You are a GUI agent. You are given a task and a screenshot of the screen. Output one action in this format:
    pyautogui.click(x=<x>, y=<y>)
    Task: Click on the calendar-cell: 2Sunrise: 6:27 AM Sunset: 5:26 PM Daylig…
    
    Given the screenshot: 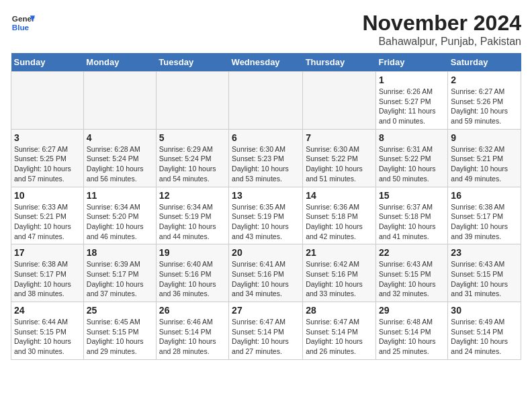 What is the action you would take?
    pyautogui.click(x=485, y=101)
    